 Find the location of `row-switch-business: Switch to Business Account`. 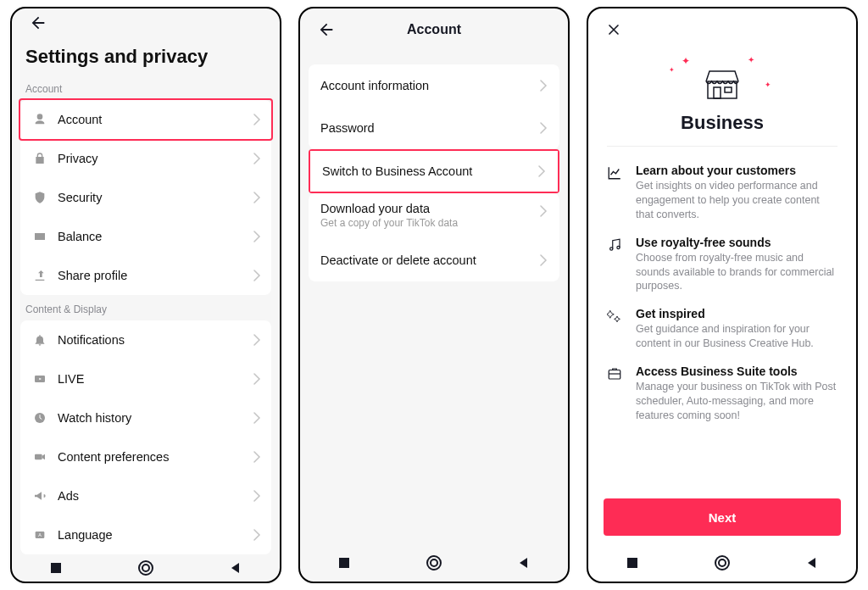

row-switch-business: Switch to Business Account is located at coordinates (434, 171).